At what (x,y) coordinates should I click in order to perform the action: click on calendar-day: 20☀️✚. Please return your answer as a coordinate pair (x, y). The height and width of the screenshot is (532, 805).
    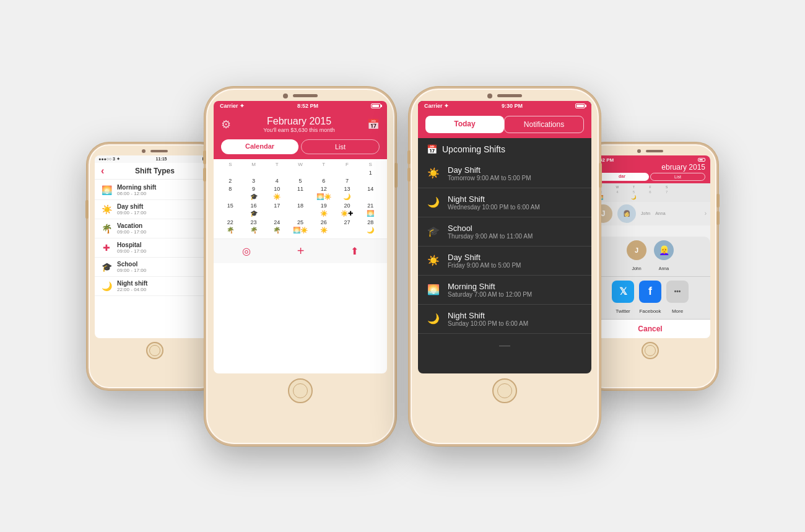
    Looking at the image, I should click on (347, 211).